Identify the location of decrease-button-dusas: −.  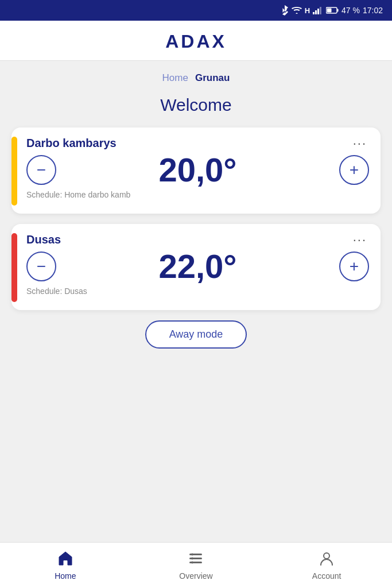
(41, 266).